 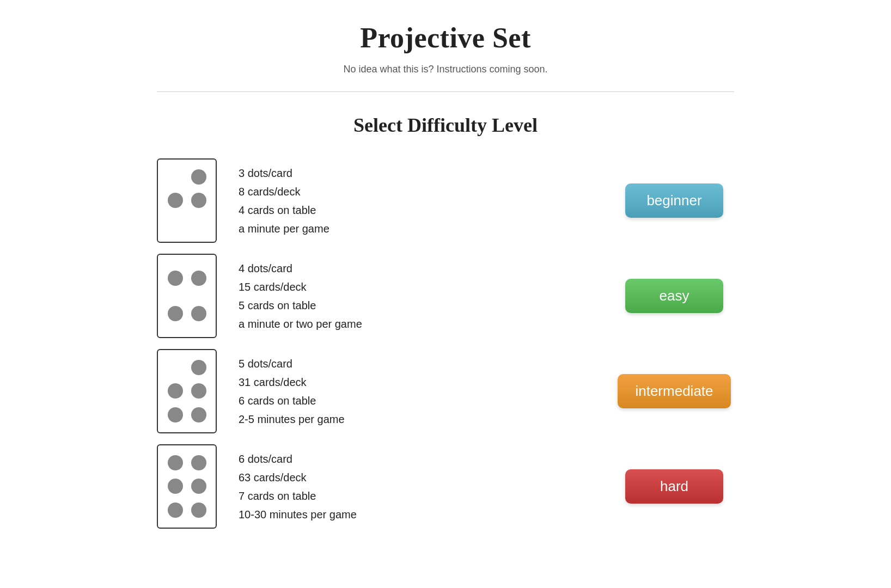 What do you see at coordinates (674, 200) in the screenshot?
I see `btn-area-beginner: beginner` at bounding box center [674, 200].